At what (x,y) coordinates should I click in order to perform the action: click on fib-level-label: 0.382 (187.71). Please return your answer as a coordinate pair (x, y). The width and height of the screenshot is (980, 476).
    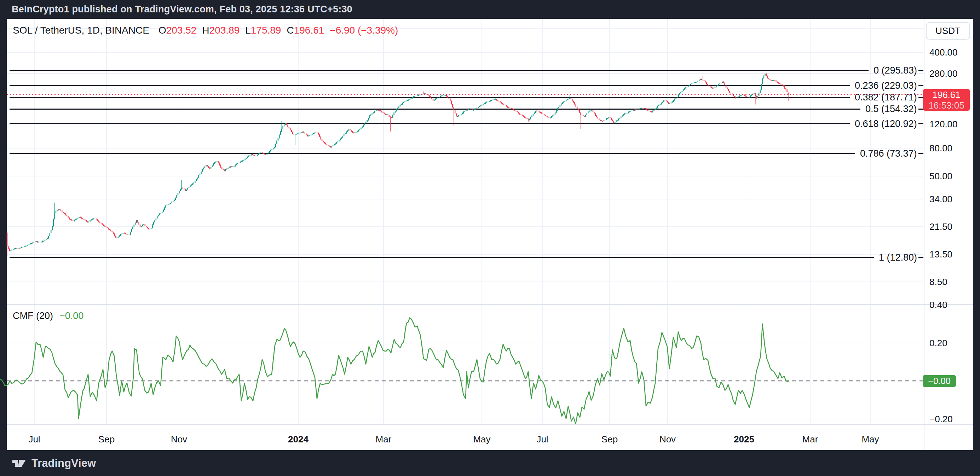
    Looking at the image, I should click on (886, 97).